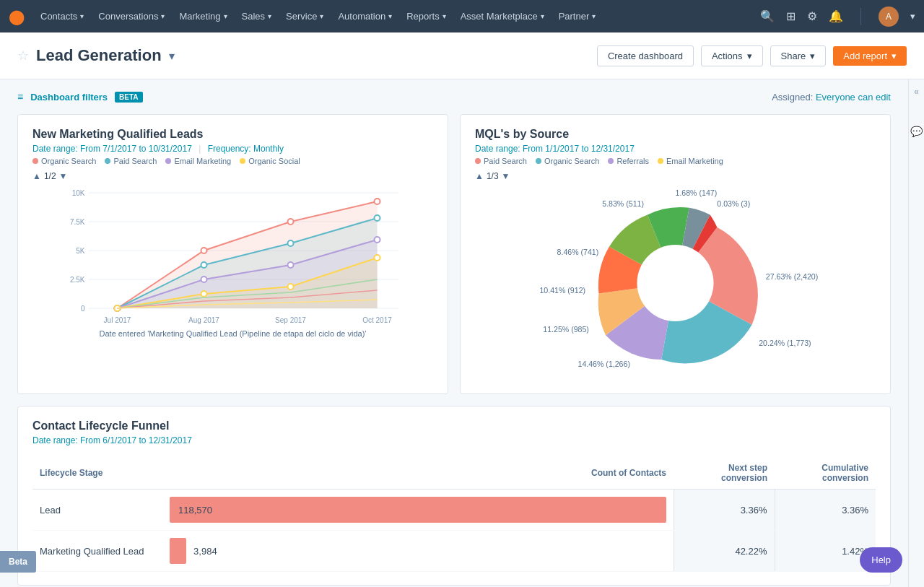  Describe the element at coordinates (203, 16) in the screenshot. I see `nav-item-marketing: Marketing ▾` at that location.